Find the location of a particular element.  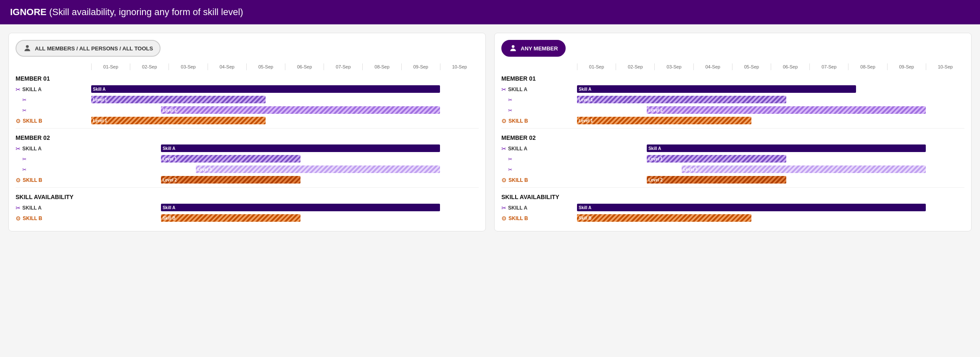

filter-button-right: ANY MEMBER is located at coordinates (534, 48).